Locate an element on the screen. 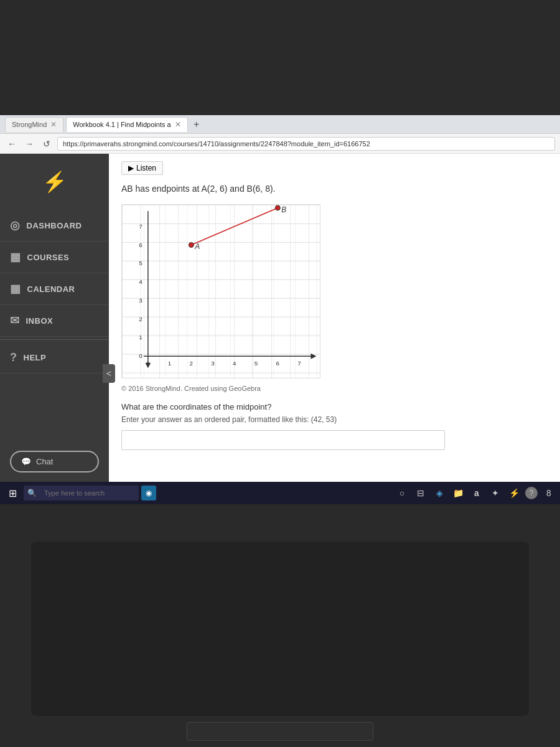 This screenshot has width=560, height=747. browser-icon: ◉ is located at coordinates (149, 493).